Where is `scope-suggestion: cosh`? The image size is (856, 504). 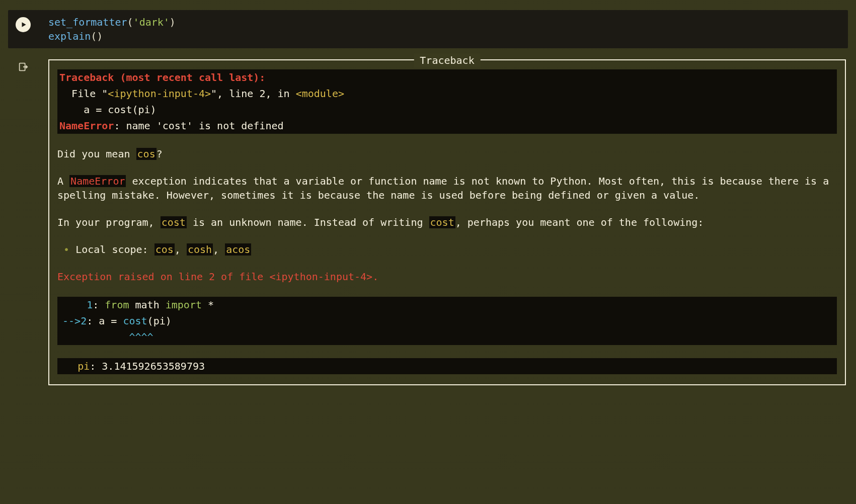
scope-suggestion: cosh is located at coordinates (200, 249).